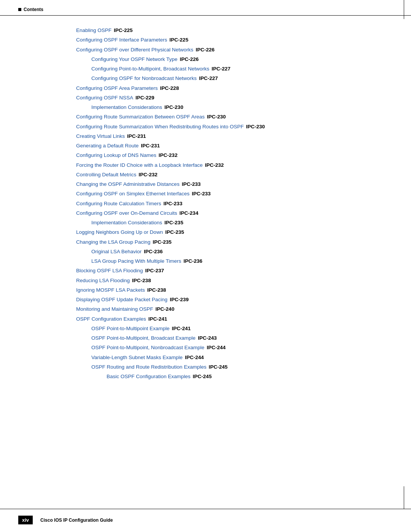 Image resolution: width=411 pixels, height=532 pixels. What do you see at coordinates (122, 40) in the screenshot?
I see `toc-link-2: Configuring OSPF Interface Parameters` at bounding box center [122, 40].